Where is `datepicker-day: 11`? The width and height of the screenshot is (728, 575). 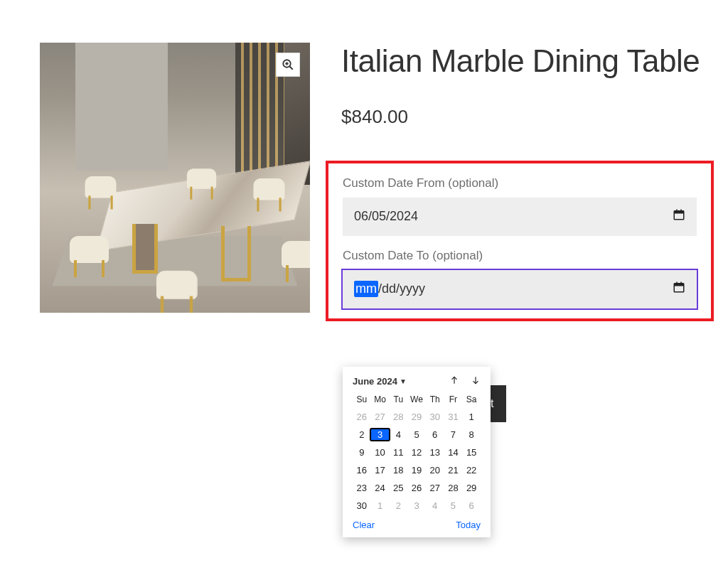 datepicker-day: 11 is located at coordinates (398, 452).